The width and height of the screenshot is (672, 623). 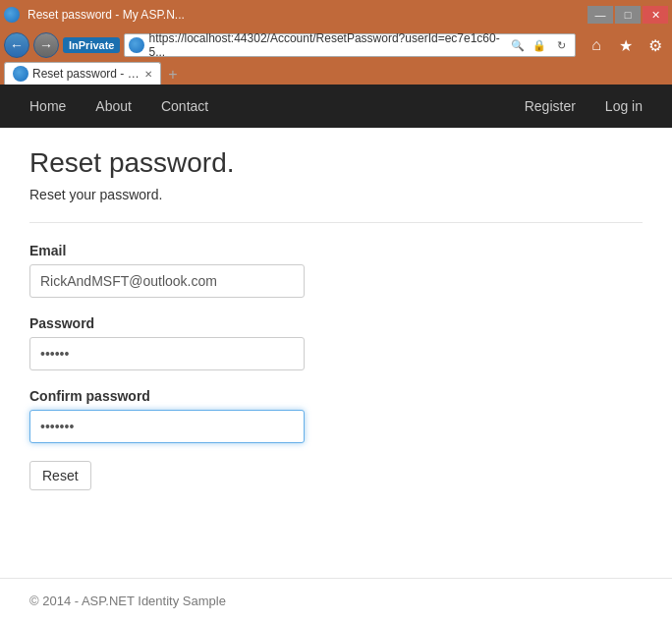 I want to click on title-bar-controls: — □ ✕, so click(x=628, y=15).